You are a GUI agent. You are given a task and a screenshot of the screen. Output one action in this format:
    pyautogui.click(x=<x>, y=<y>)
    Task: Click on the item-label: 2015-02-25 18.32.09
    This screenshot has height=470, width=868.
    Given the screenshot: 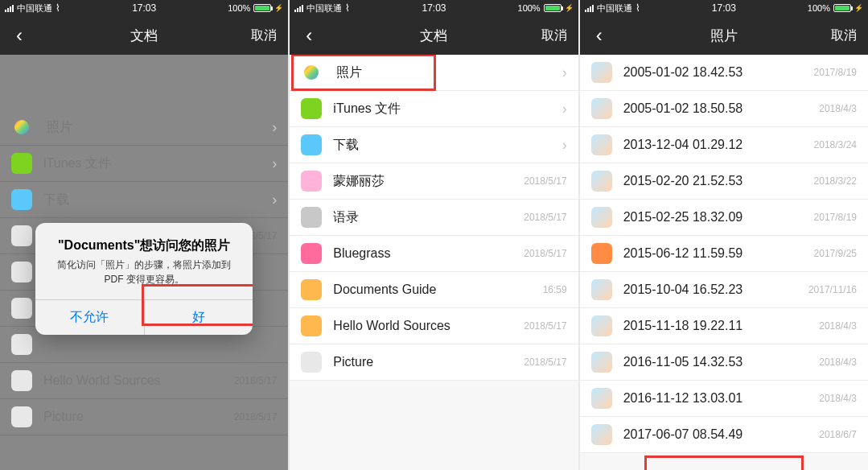 What is the action you would take?
    pyautogui.click(x=719, y=217)
    